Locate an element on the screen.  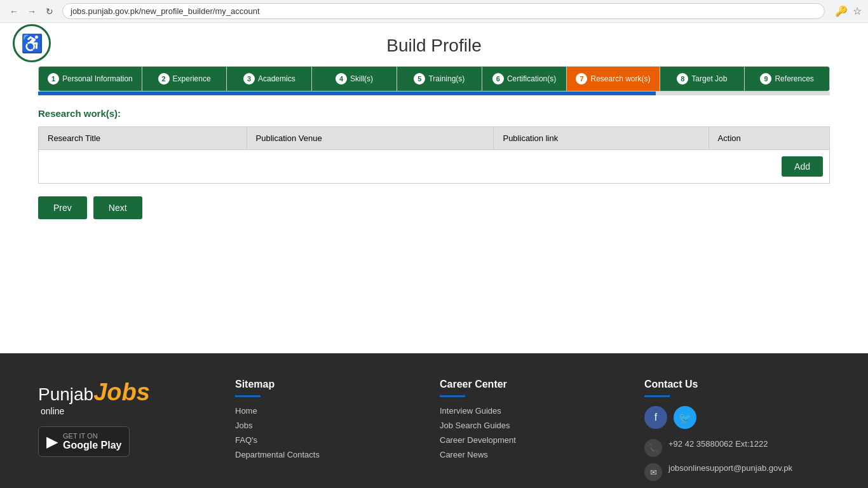
tab-certification: 6 Certification(s) is located at coordinates (525, 79).